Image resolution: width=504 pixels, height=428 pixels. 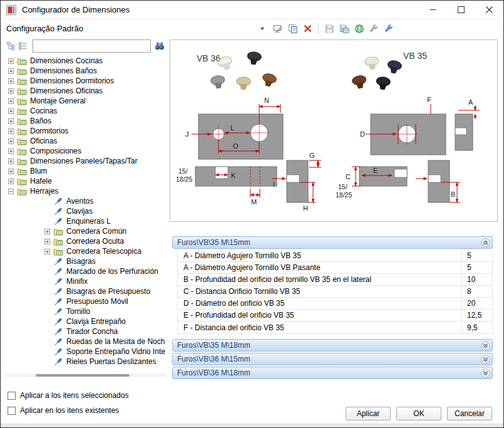 What do you see at coordinates (86, 91) in the screenshot?
I see `tree-item: +Dimensiones Oficinas` at bounding box center [86, 91].